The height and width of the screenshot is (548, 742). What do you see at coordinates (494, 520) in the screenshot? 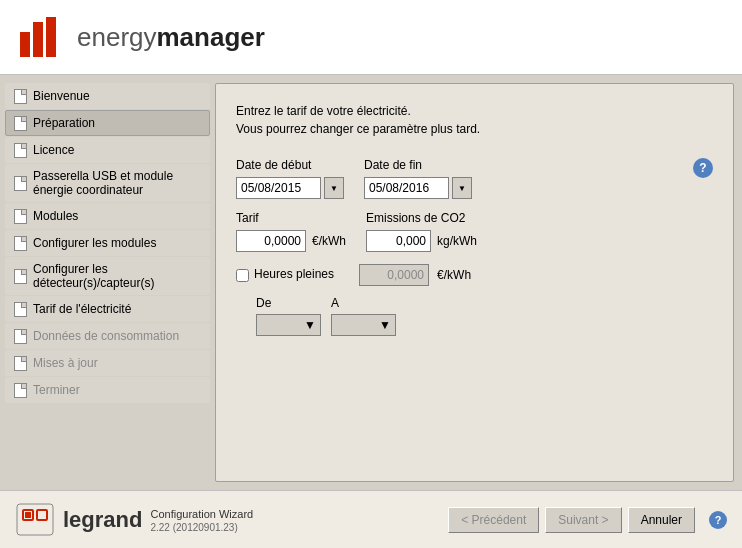
I see `precedent-button: < Précédent` at bounding box center [494, 520].